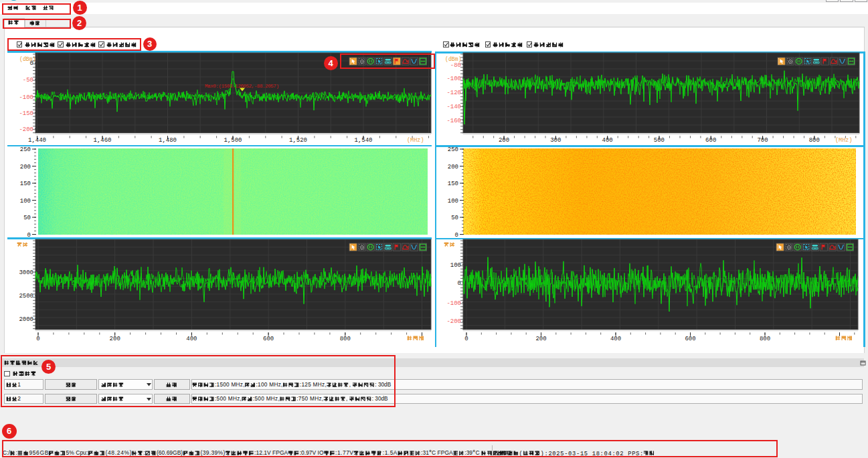  What do you see at coordinates (454, 322) in the screenshot?
I see `svg-text: -200` at bounding box center [454, 322].